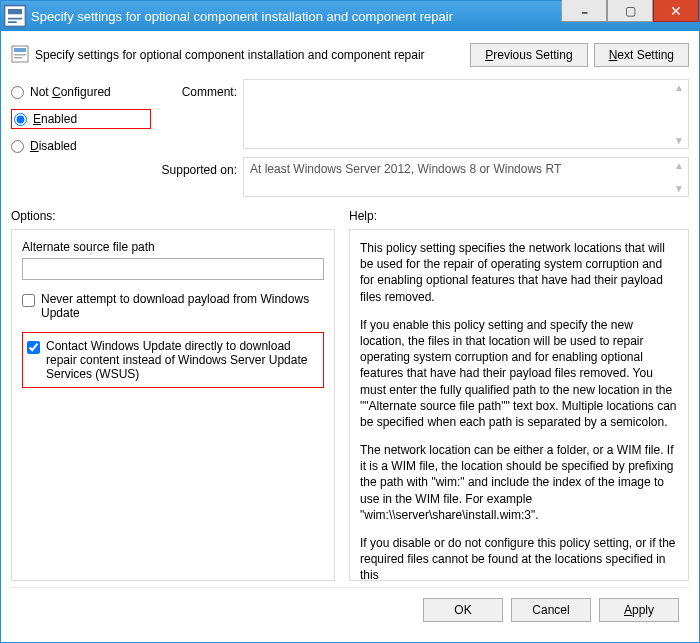 This screenshot has height=643, width=700. What do you see at coordinates (519, 272) in the screenshot?
I see `help-paragraph: This policy setting specifies the networ…` at bounding box center [519, 272].